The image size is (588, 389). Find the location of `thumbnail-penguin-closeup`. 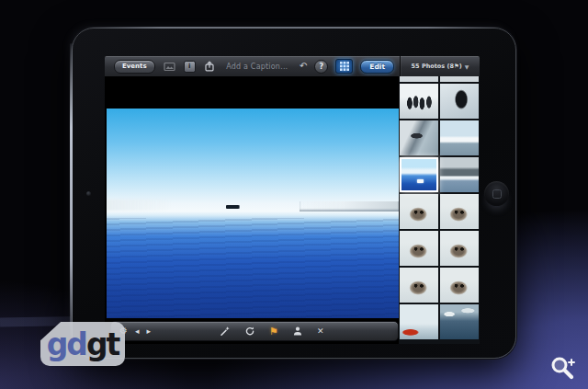

thumbnail-penguin-closeup is located at coordinates (459, 101).